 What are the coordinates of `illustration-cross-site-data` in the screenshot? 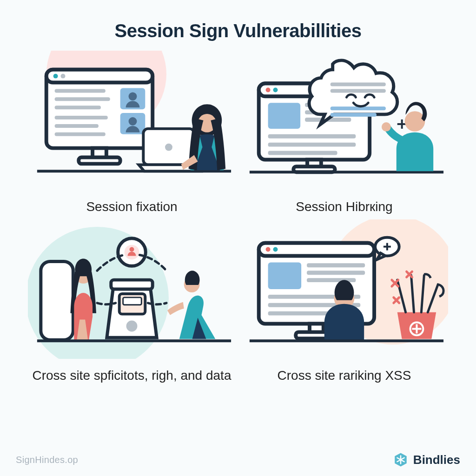 It's located at (132, 289).